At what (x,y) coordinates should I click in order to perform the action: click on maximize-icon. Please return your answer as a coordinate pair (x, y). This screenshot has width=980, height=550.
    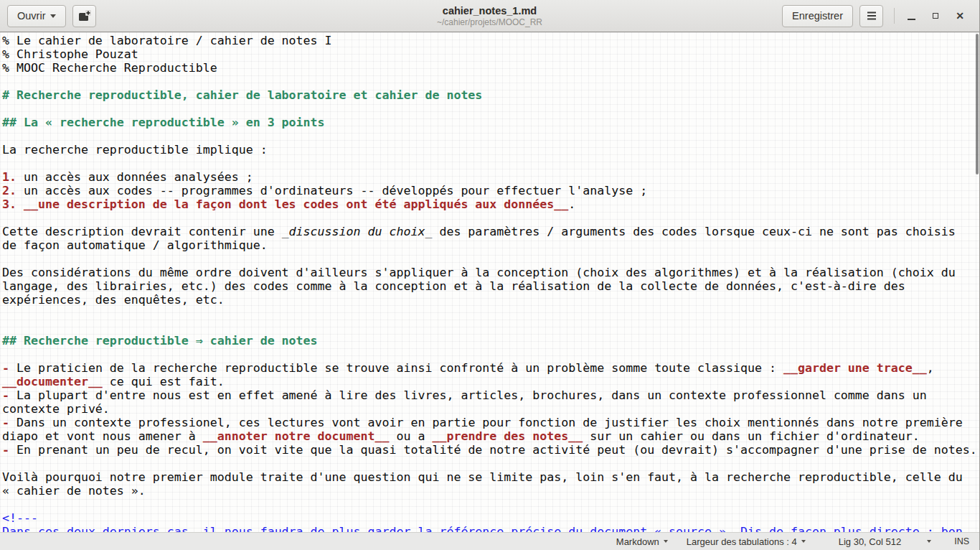
    Looking at the image, I should click on (936, 16).